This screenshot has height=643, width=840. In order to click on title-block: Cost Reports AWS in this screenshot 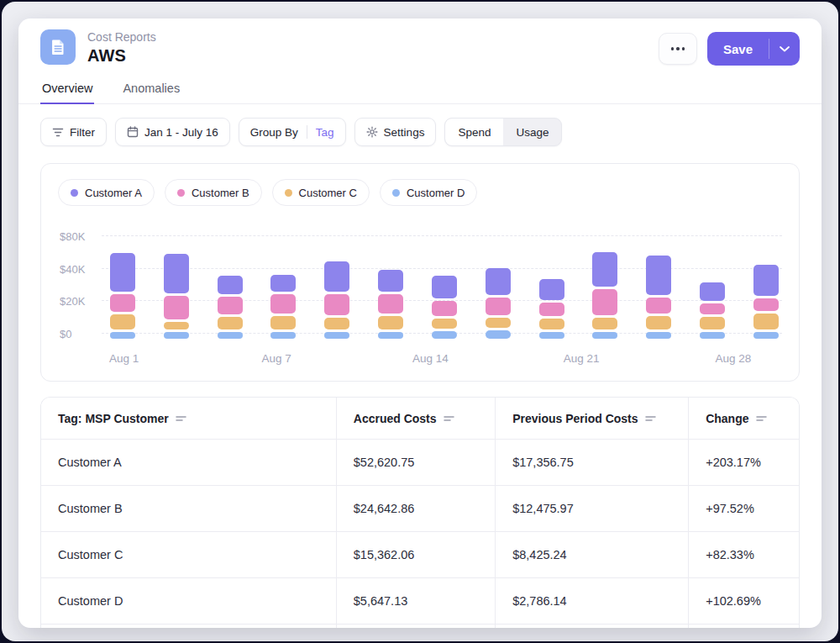, I will do `click(122, 48)`.